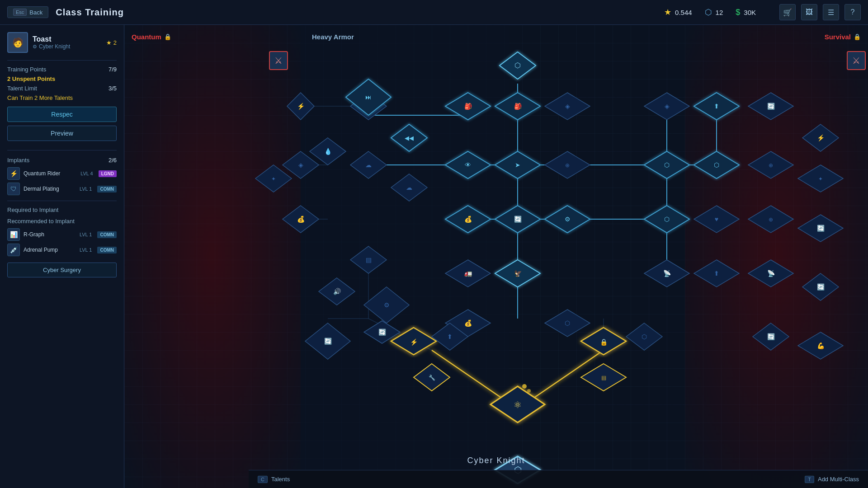  What do you see at coordinates (107, 250) in the screenshot?
I see `implant-badge-adrenal-pump: COMN` at bounding box center [107, 250].